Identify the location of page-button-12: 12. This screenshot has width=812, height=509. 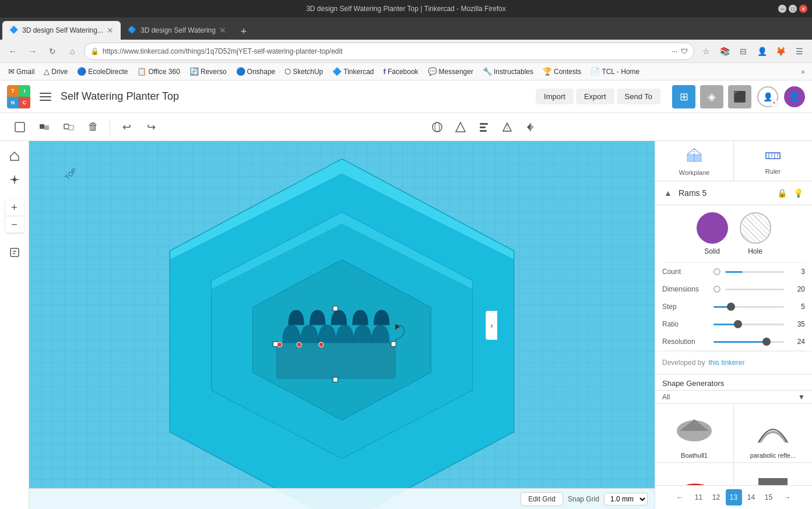
(716, 497).